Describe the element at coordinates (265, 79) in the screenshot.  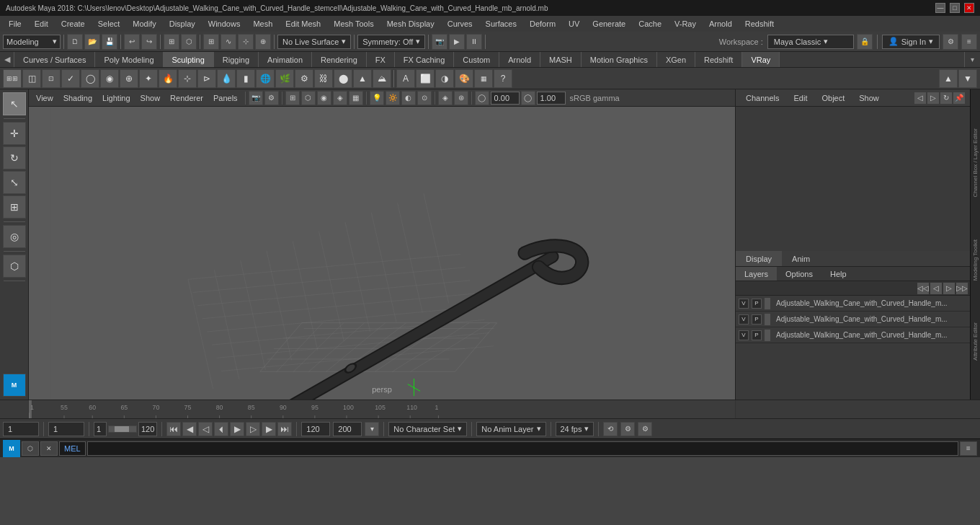
I see `toolbar-icon-globe: 🌐` at that location.